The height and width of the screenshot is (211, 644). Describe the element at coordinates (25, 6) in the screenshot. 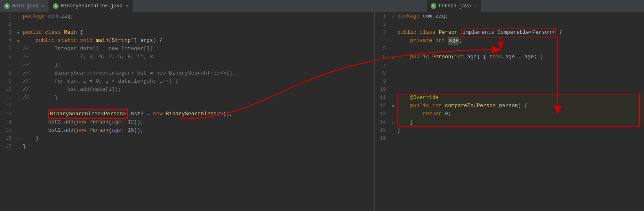

I see `tab-label-main: Main.java` at that location.